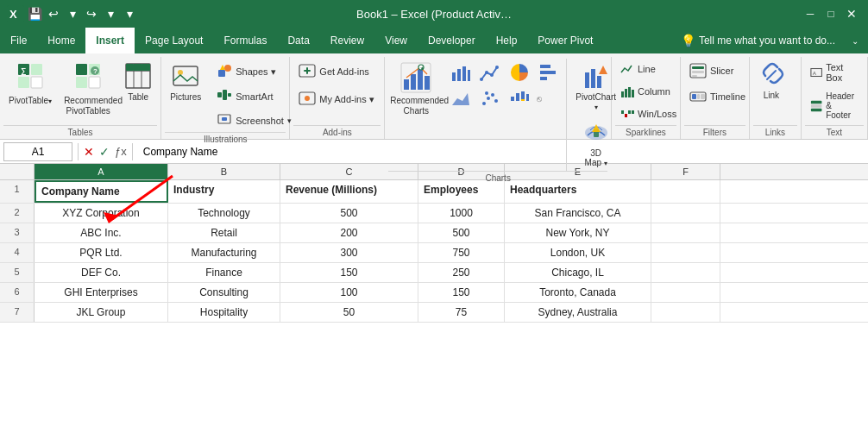  I want to click on scatter-chart-button, so click(490, 98).